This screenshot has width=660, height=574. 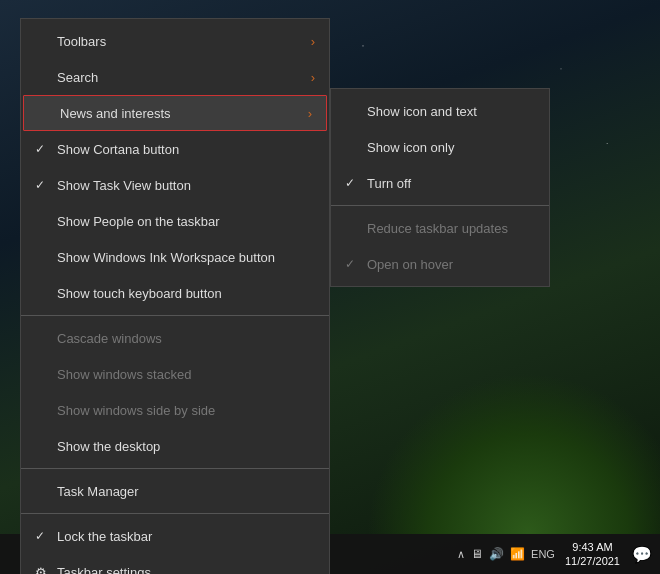 I want to click on menu-item-lock-label: Lock the taskbar, so click(x=104, y=536).